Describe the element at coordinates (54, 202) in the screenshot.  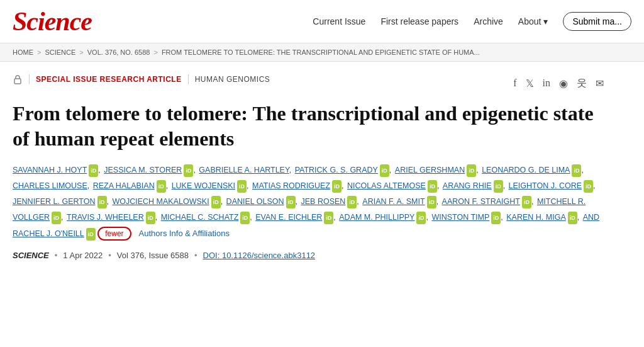
I see `author-name: JENNIFER L. GERTON` at that location.